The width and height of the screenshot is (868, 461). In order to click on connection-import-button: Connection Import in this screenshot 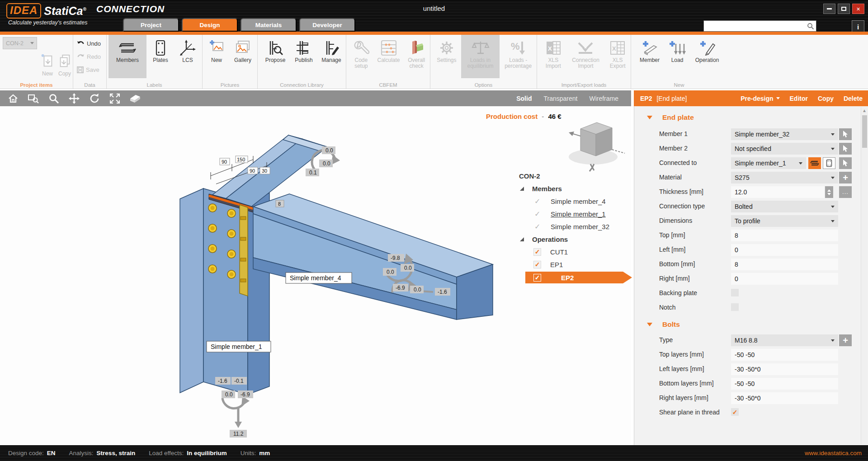, I will do `click(586, 56)`.